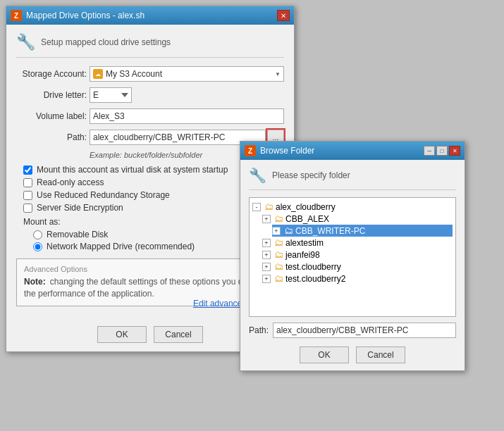 This screenshot has height=431, width=504. Describe the element at coordinates (357, 242) in the screenshot. I see `tree-item-alextestim: + 🗂 alextestim` at that location.